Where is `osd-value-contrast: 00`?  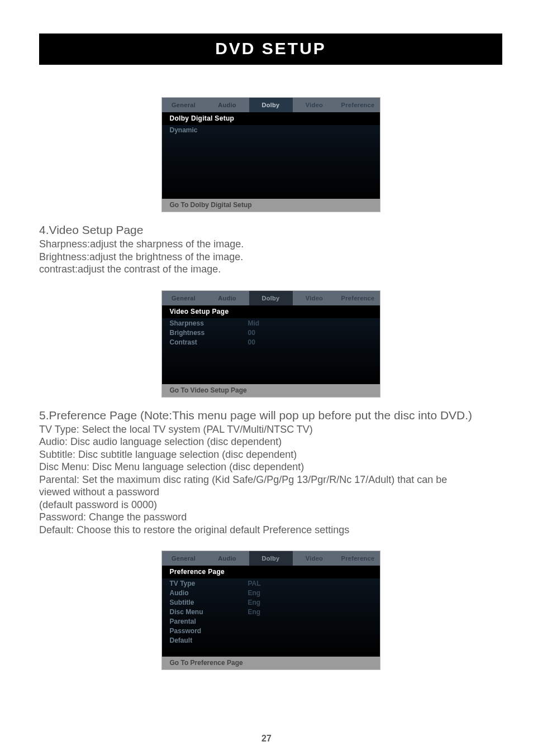 osd-value-contrast: 00 is located at coordinates (251, 342).